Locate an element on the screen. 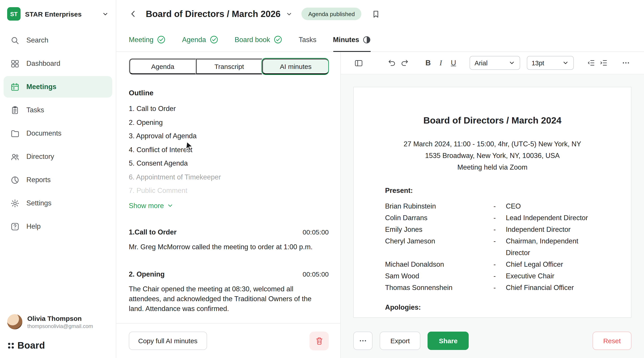 The width and height of the screenshot is (644, 358). present-row: Sam Wood-Executive Chair is located at coordinates (492, 276).